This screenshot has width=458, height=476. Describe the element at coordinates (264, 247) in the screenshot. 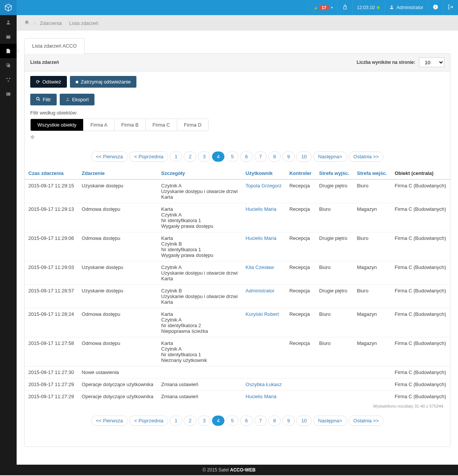

I see `cell: Hucielis Maria` at that location.